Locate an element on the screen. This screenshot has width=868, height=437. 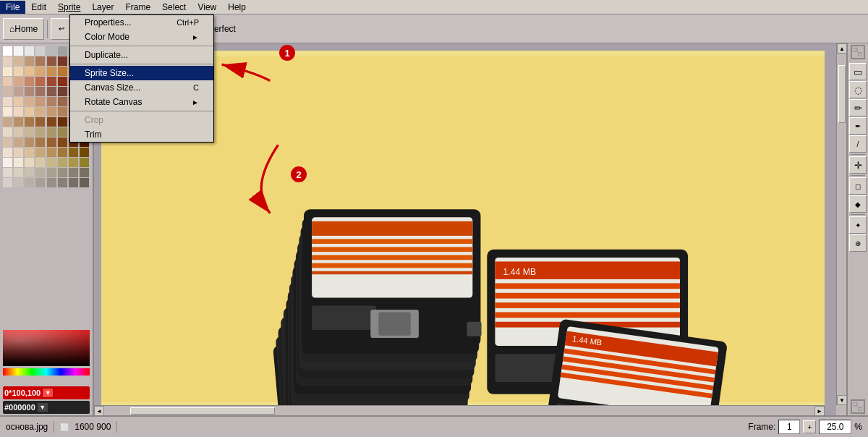
menu-item-rotate-canvas: Rotate Canvas ► is located at coordinates (142, 102).